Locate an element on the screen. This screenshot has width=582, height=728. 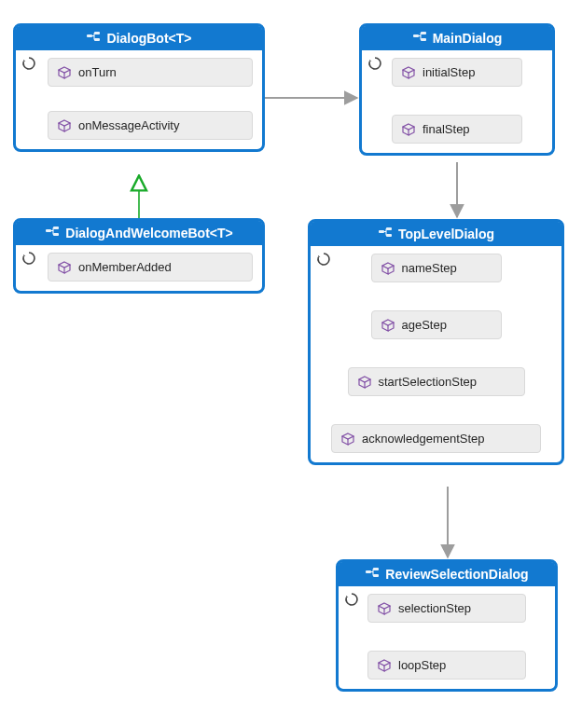
step-label: loopStep is located at coordinates (422, 666).